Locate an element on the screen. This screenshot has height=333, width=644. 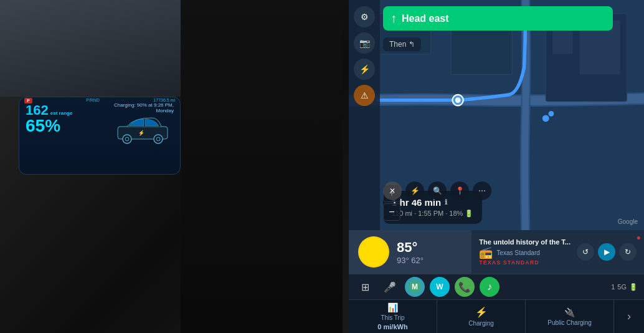
bolt-icon: ⚡ is located at coordinates (364, 69).